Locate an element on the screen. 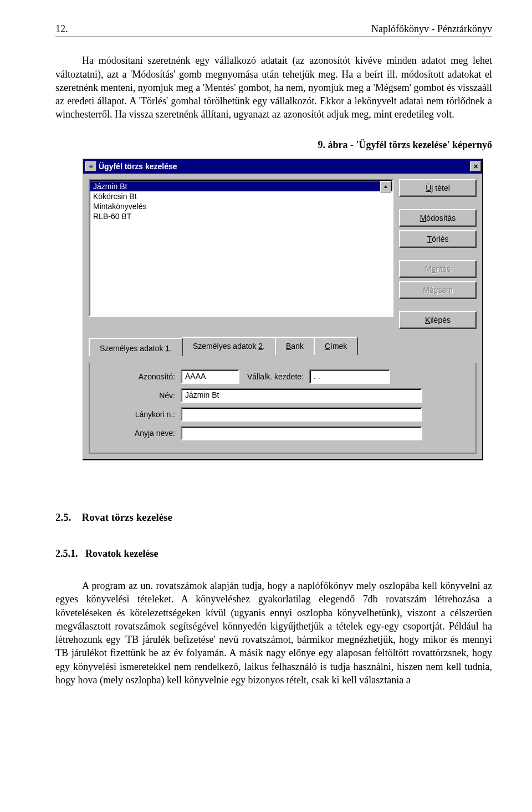  section-2-5-title: Rovat törzs kezelése is located at coordinates (127, 517).